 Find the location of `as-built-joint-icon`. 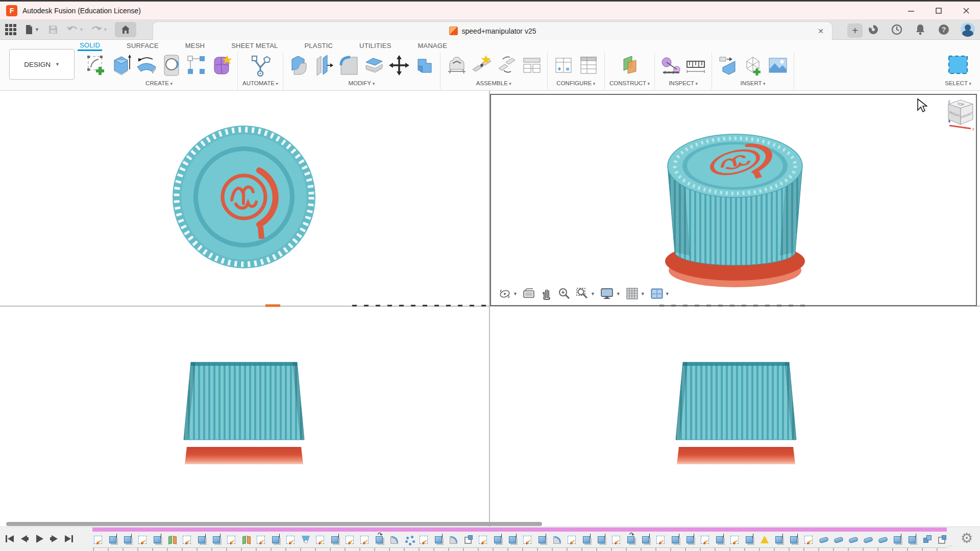

as-built-joint-icon is located at coordinates (506, 65).